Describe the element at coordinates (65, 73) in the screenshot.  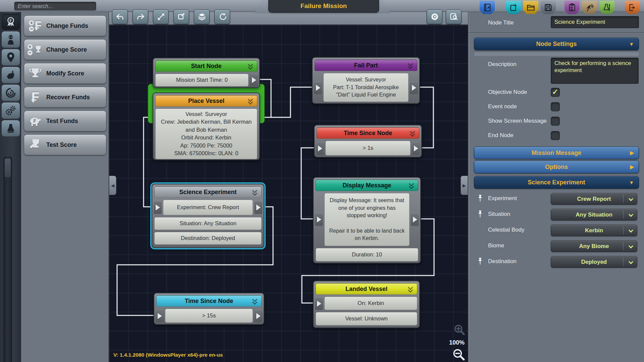
I see `palette-item-modify-score: Modify Score` at that location.